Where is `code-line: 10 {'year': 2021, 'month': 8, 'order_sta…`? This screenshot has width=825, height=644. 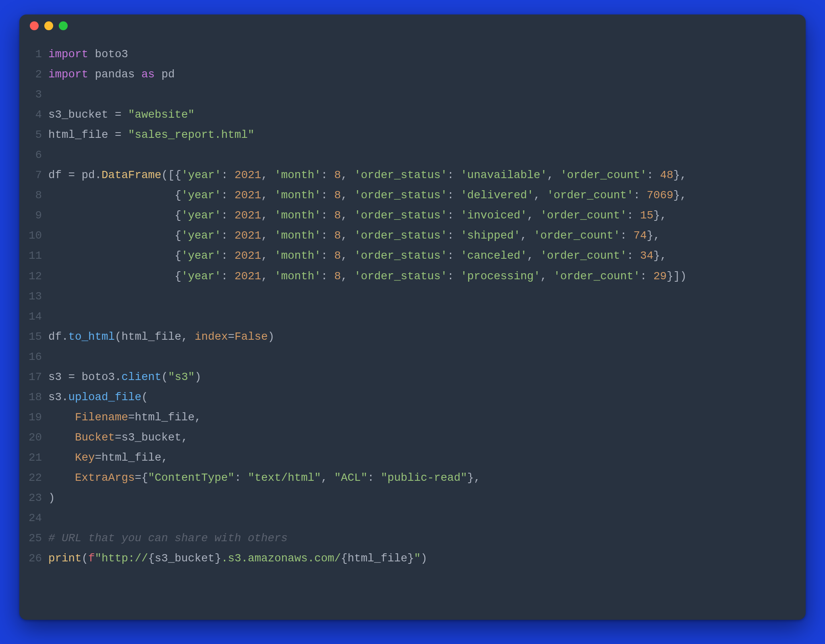
code-line: 10 {'year': 2021, 'month': 8, 'order_sta… is located at coordinates (410, 236).